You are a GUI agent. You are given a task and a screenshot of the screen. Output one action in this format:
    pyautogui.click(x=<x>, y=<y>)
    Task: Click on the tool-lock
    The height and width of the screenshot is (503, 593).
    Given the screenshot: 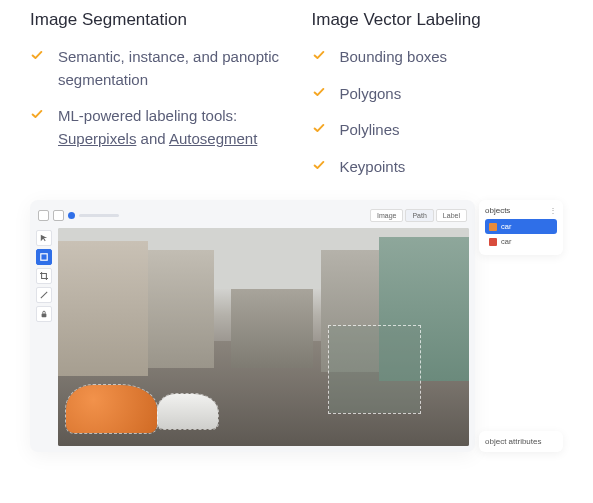 What is the action you would take?
    pyautogui.click(x=44, y=314)
    